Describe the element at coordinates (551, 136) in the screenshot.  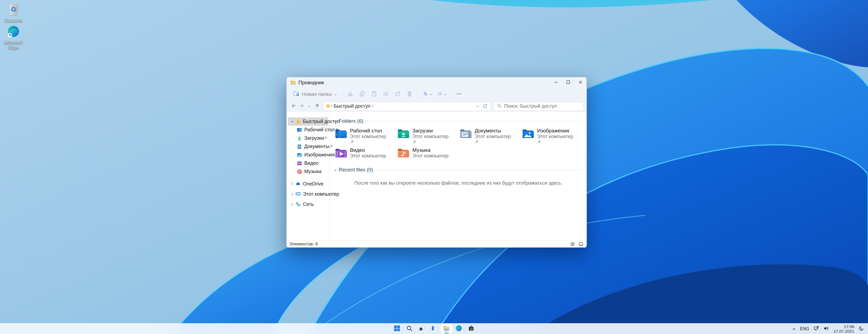
I see `folder-tile-pictures: Изображения Этот компьютер` at that location.